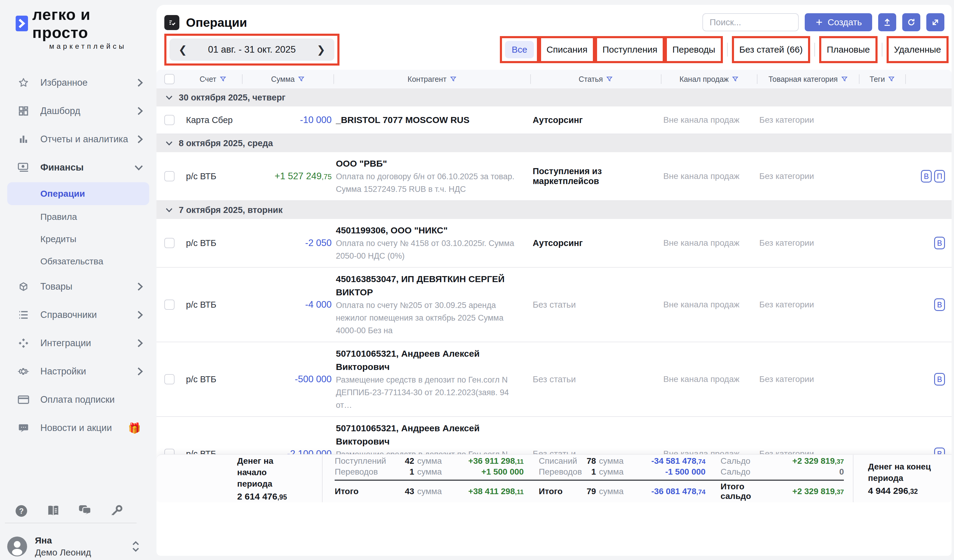 This screenshot has width=954, height=560. Describe the element at coordinates (78, 139) in the screenshot. I see `sidebar-item-reports: Отчеты и аналитика` at that location.